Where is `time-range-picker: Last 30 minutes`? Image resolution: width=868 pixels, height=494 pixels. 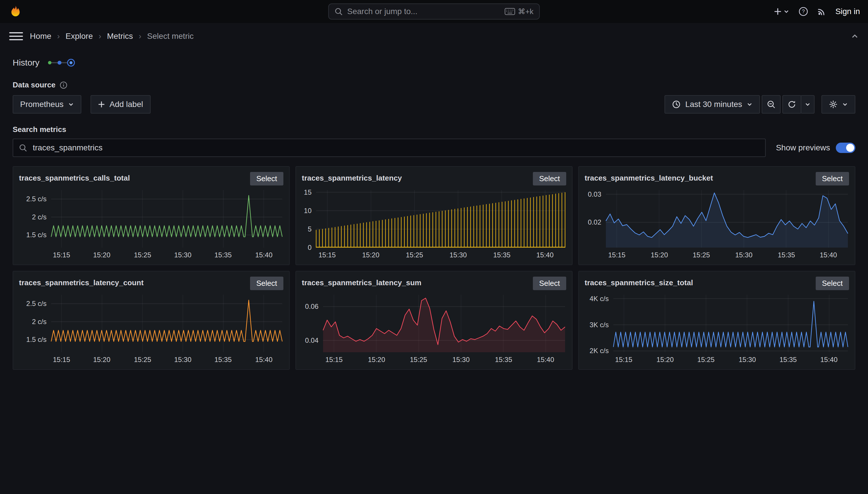 time-range-picker: Last 30 minutes is located at coordinates (712, 104).